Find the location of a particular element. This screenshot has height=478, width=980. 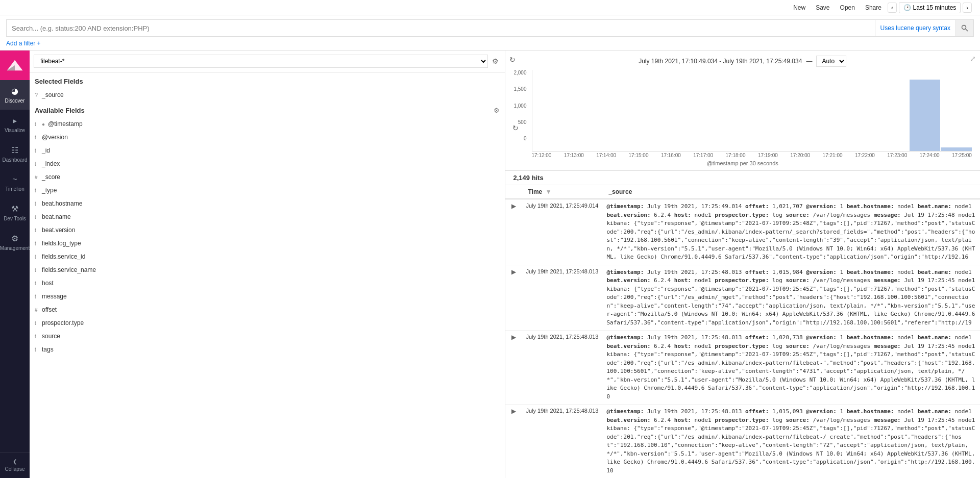

field-clock-icon: ● is located at coordinates (43, 124).